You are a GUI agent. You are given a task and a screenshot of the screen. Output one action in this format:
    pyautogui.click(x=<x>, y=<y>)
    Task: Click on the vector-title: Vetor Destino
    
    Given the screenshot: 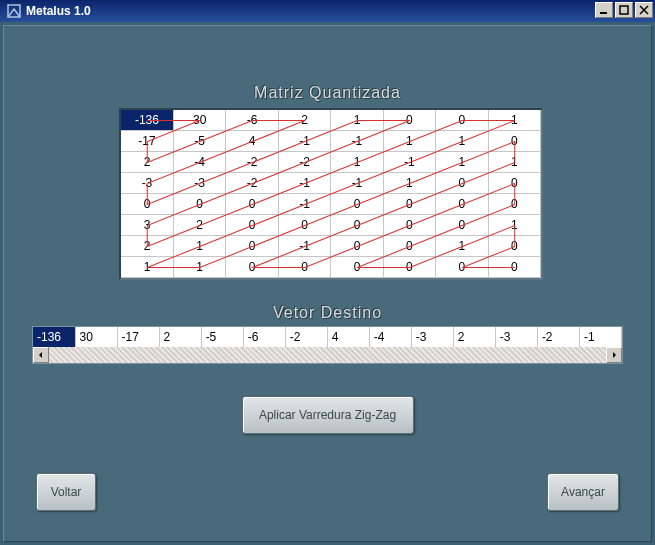 What is the action you would take?
    pyautogui.click(x=328, y=313)
    